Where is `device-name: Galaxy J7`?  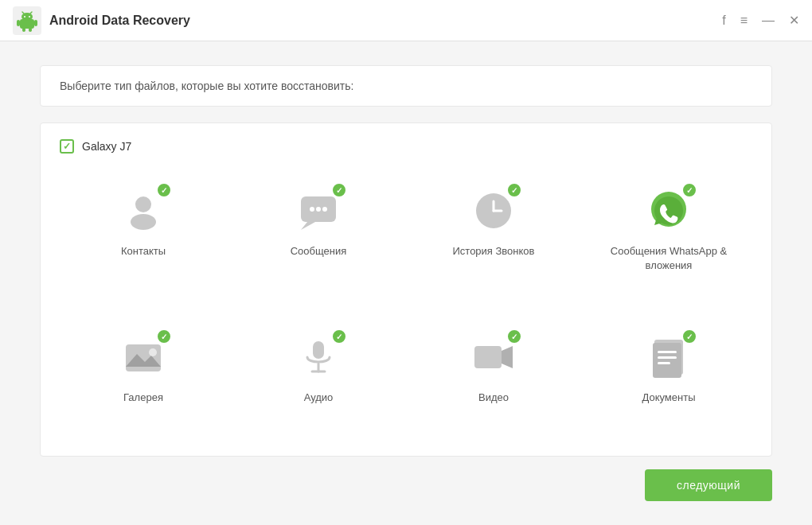 device-name: Galaxy J7 is located at coordinates (107, 146).